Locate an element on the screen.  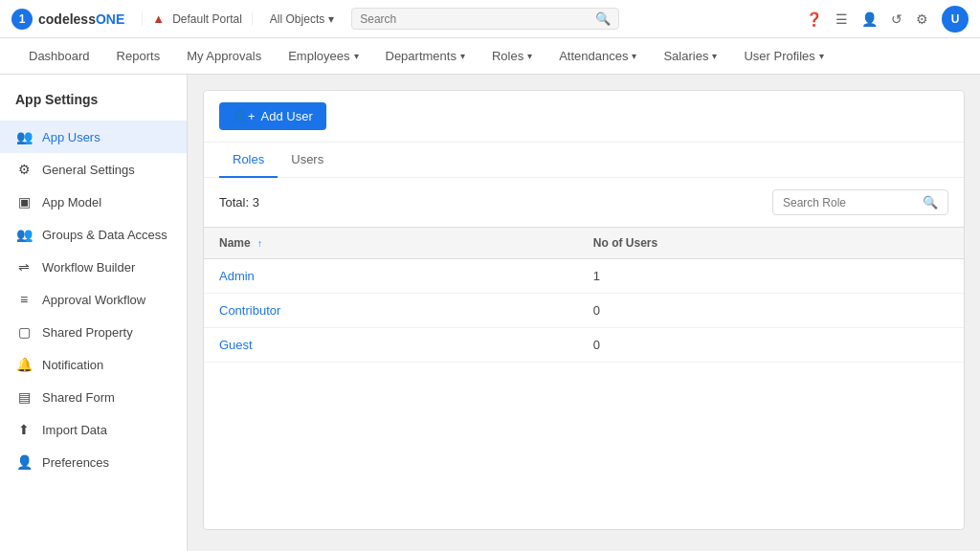
add-user-button: 👤+ Add User is located at coordinates (273, 117).